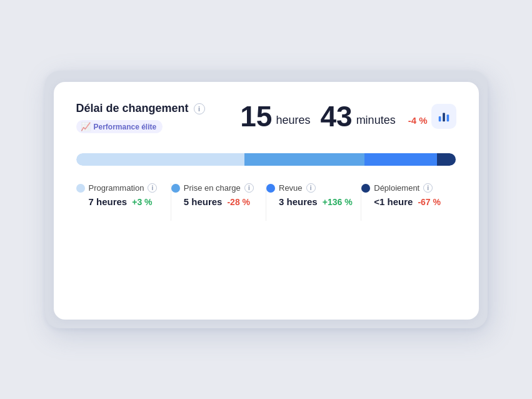 This screenshot has height=399, width=532. What do you see at coordinates (199, 109) in the screenshot?
I see `title-info-icon: i` at bounding box center [199, 109].